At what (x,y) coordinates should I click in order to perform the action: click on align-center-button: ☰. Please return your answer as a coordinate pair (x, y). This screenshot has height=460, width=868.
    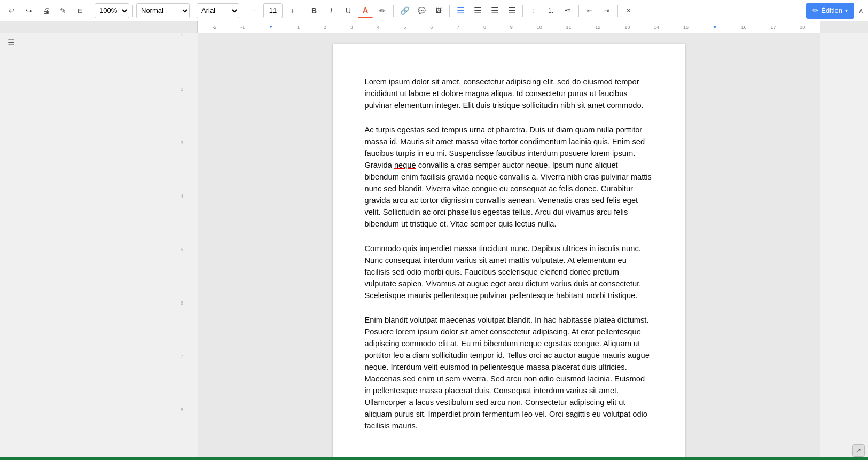
    Looking at the image, I should click on (478, 11).